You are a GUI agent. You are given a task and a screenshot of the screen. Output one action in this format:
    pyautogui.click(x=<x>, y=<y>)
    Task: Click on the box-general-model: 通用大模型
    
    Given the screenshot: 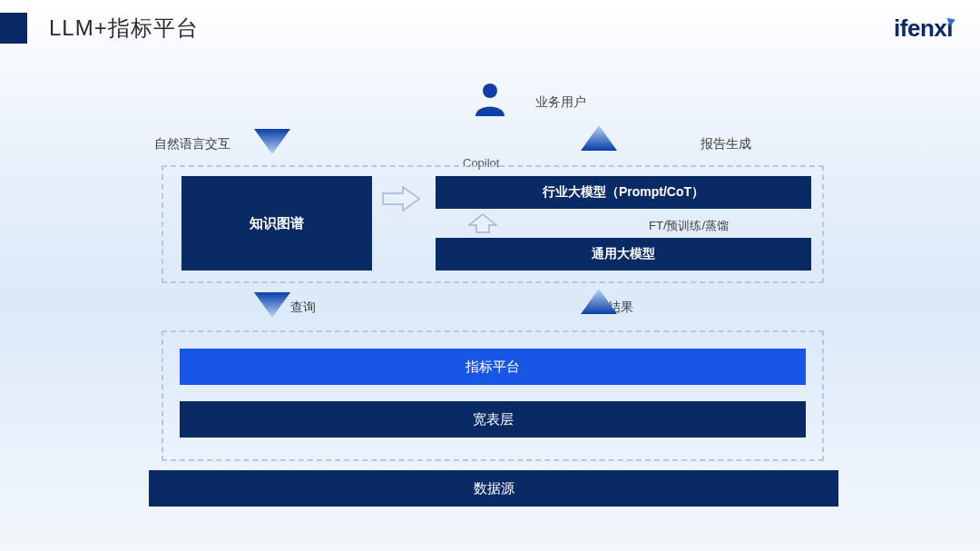 What is the action you would take?
    pyautogui.click(x=623, y=254)
    